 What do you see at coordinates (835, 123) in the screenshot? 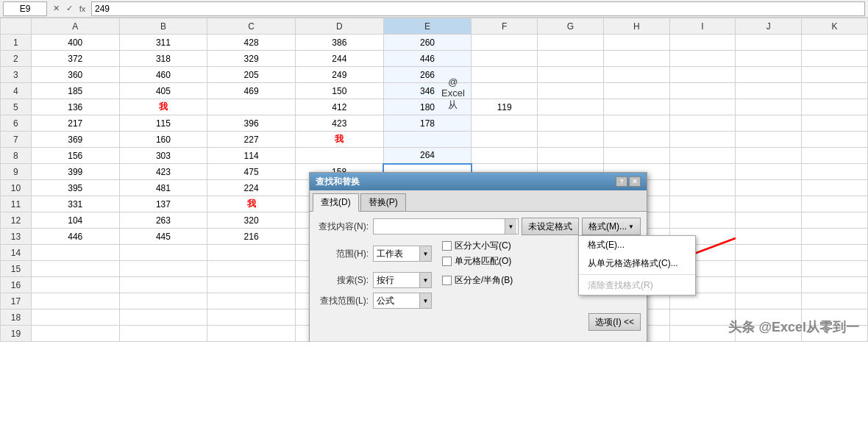
I see `cell-K6` at bounding box center [835, 123].